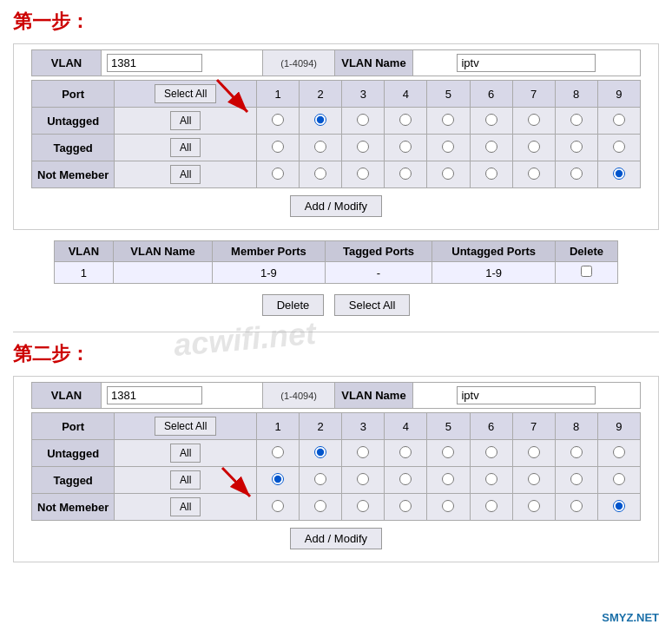 Image resolution: width=672 pixels, height=631 pixels. I want to click on step2-select-all-btn: Select All, so click(186, 426).